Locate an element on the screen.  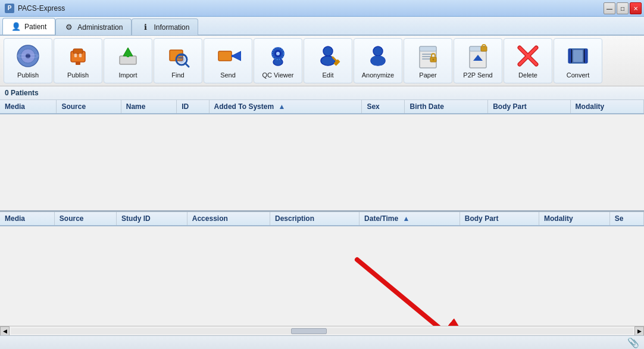
tab-administration: ⚙ Administration is located at coordinates (93, 27).